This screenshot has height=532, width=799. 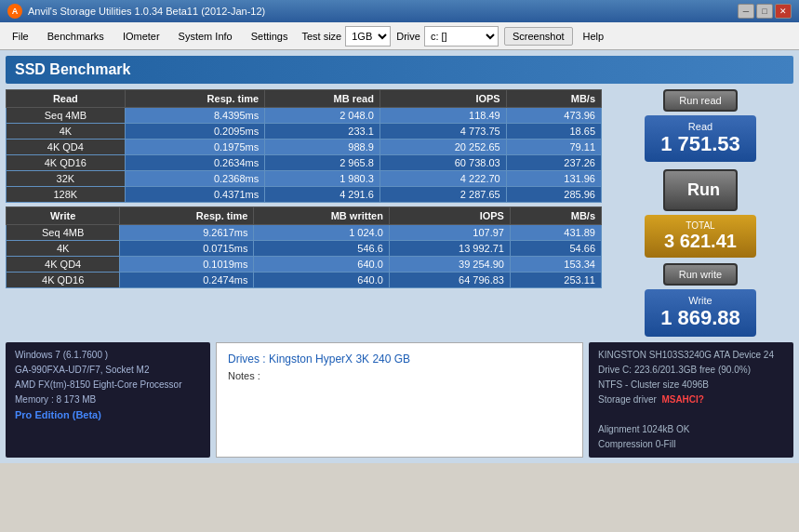 What do you see at coordinates (270, 36) in the screenshot?
I see `menu-settings: Settings` at bounding box center [270, 36].